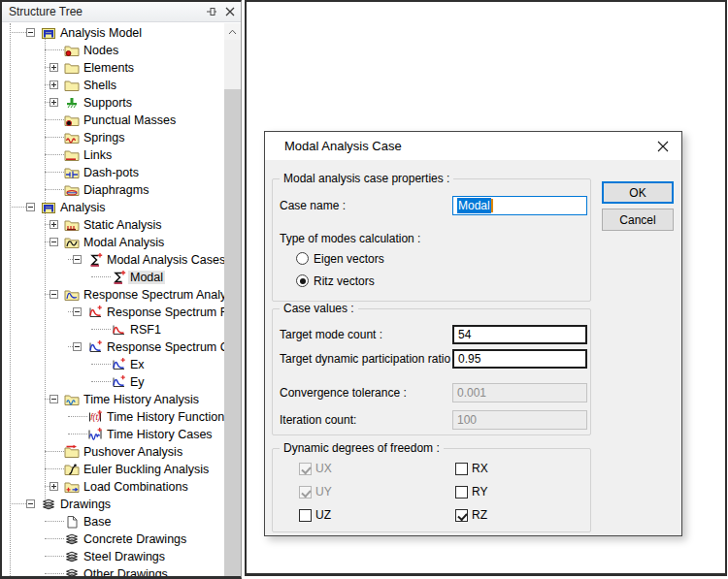 This screenshot has width=728, height=579. Describe the element at coordinates (520, 420) in the screenshot. I see `iteration-count-input: 100` at that location.